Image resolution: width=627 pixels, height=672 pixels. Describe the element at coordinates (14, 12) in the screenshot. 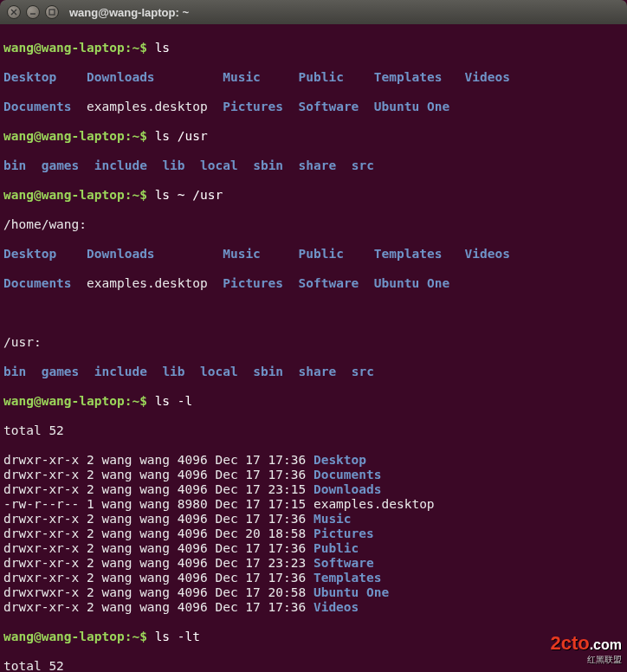

I see `close-icon` at that location.